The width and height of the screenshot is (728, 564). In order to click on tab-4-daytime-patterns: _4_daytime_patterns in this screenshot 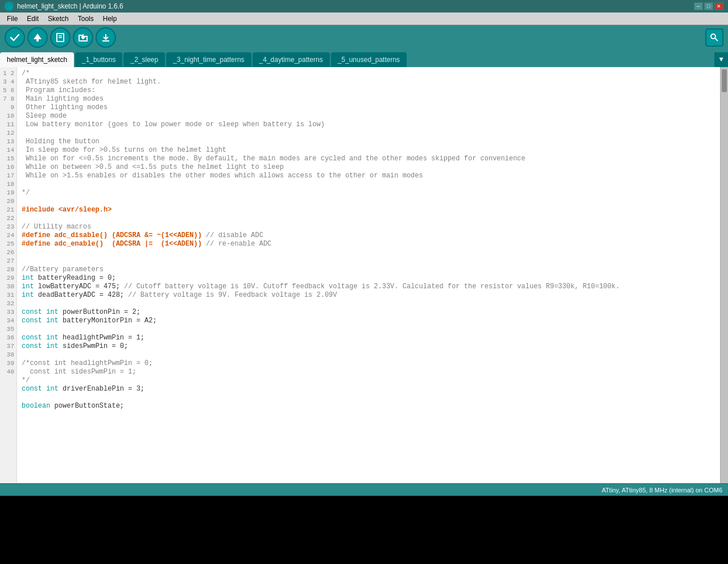, I will do `click(291, 60)`.